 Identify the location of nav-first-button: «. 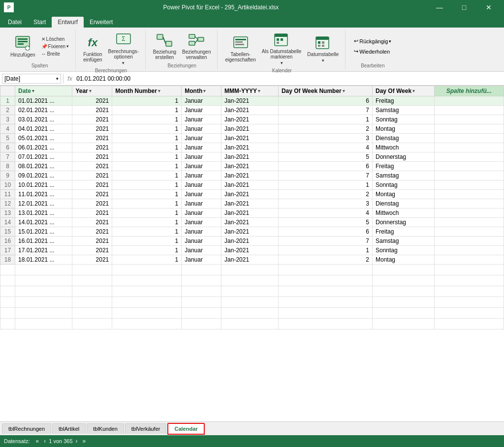
(37, 441).